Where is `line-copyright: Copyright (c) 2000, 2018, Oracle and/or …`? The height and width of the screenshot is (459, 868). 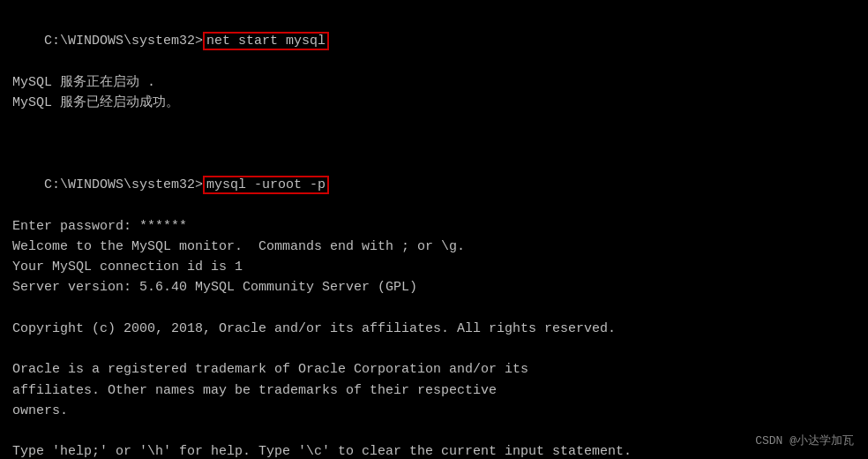
line-copyright: Copyright (c) 2000, 2018, Oracle and/or … is located at coordinates (434, 328).